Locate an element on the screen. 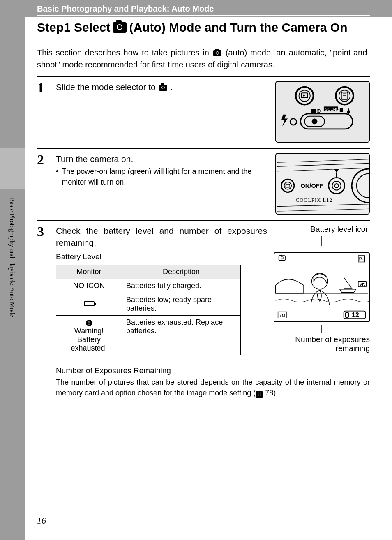  description-cell: Batteries fully charged. is located at coordinates (182, 286).